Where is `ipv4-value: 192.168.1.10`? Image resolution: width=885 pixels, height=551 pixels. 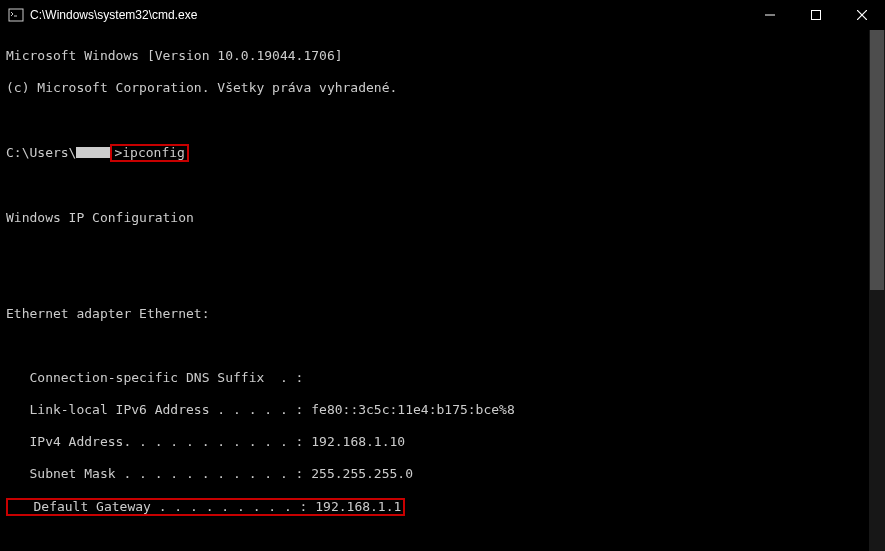 ipv4-value: 192.168.1.10 is located at coordinates (358, 442).